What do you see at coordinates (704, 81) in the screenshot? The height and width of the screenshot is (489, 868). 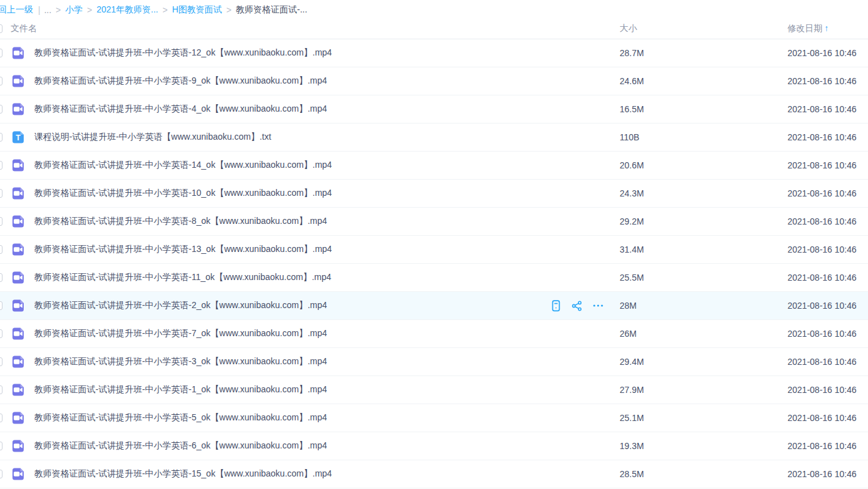 I see `file-size: 24.6M` at bounding box center [704, 81].